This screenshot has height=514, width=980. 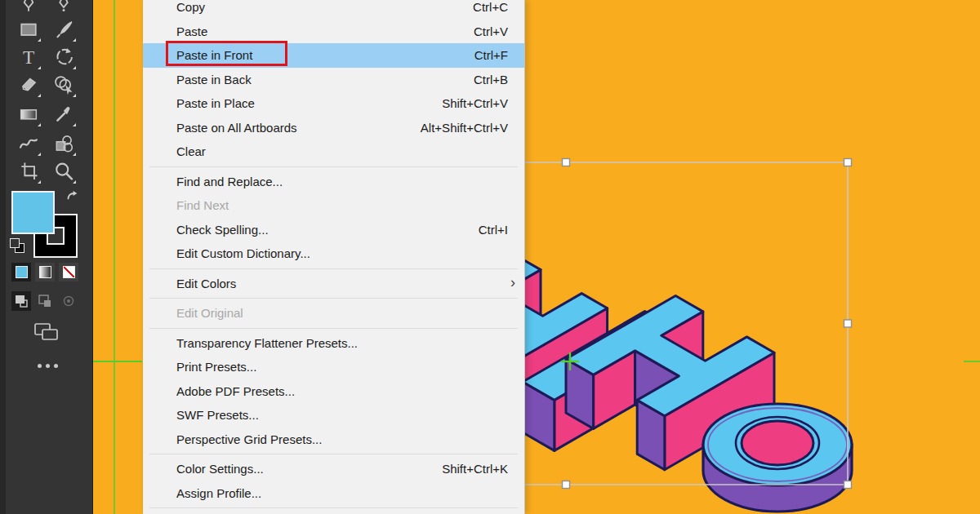 What do you see at coordinates (29, 171) in the screenshot?
I see `artboard-icon` at bounding box center [29, 171].